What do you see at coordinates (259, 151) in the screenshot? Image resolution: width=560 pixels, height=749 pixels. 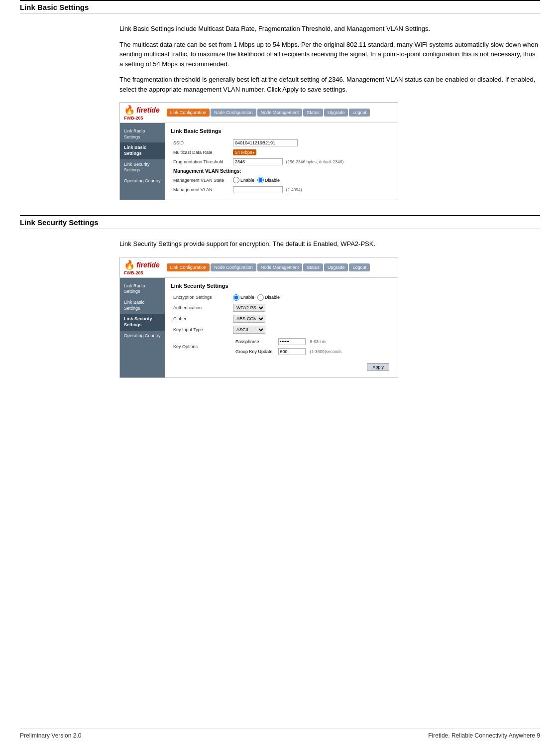 I see `screenshot1-container: 🔥 firetide FWB-205 Link Configuration No…` at bounding box center [259, 151].